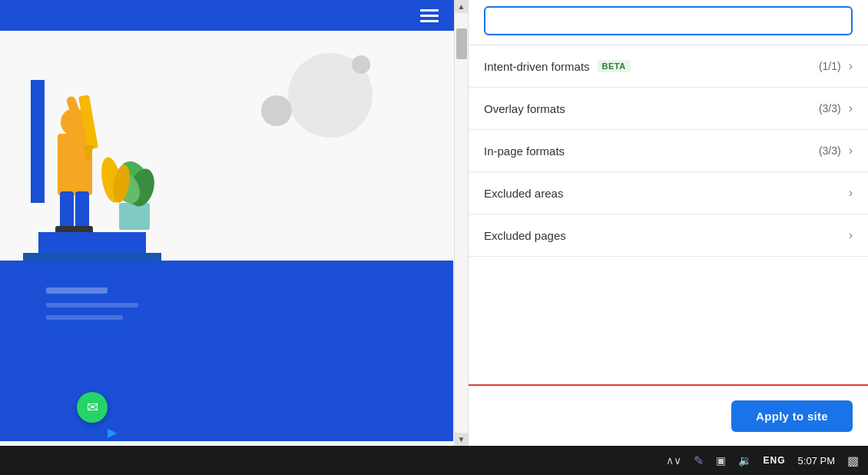  I want to click on bottom-action-bar: Apply to site, so click(668, 415).